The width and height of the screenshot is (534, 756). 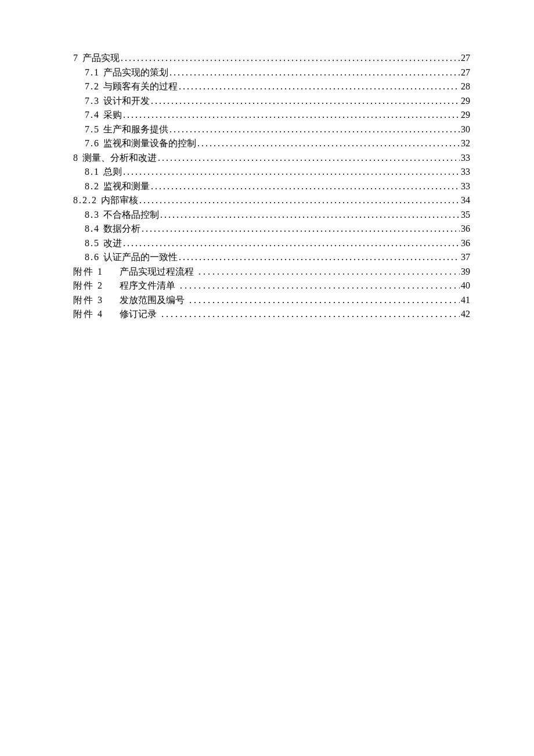 I want to click on toc-section-title: 改进, so click(x=113, y=244).